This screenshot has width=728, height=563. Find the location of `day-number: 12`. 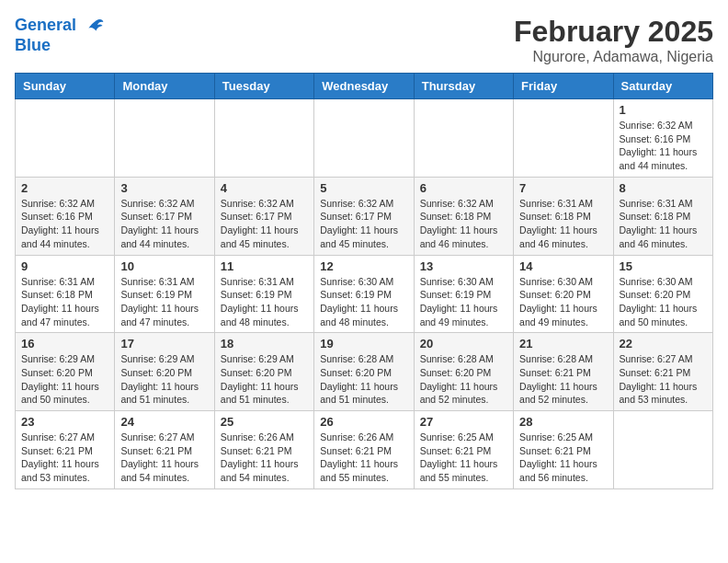

day-number: 12 is located at coordinates (364, 267).